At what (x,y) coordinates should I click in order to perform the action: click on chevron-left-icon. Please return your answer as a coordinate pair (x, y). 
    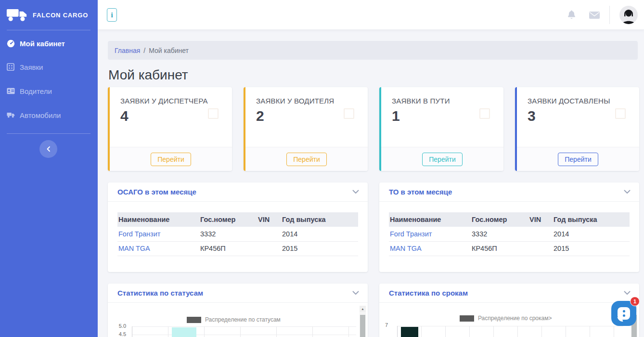
    Looking at the image, I should click on (48, 149).